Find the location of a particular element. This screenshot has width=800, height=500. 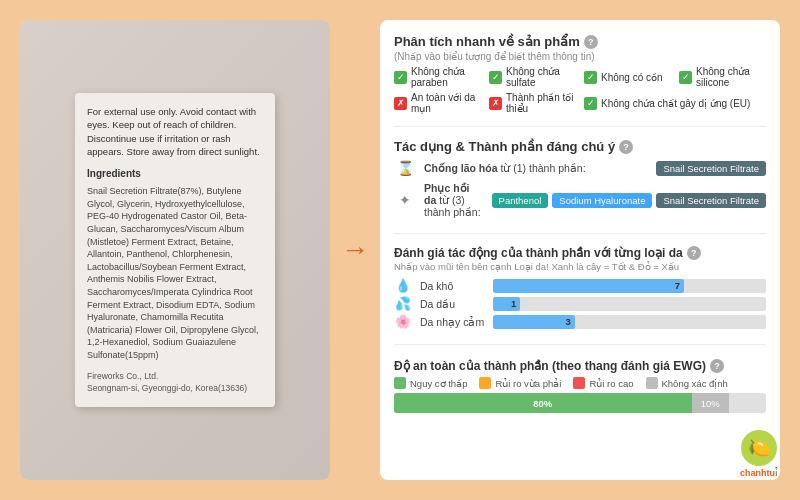

effect-restore: ✦ Phục hồi da từ (3) thành phần: Panthen… is located at coordinates (580, 200).